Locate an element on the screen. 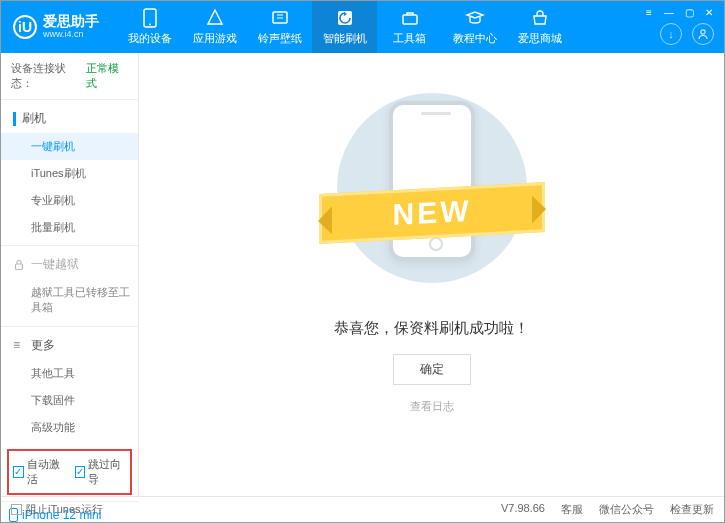  section-flash: 刷机 一键刷机 iTunes刷机 专业刷机 批量刷机 is located at coordinates (70, 172).